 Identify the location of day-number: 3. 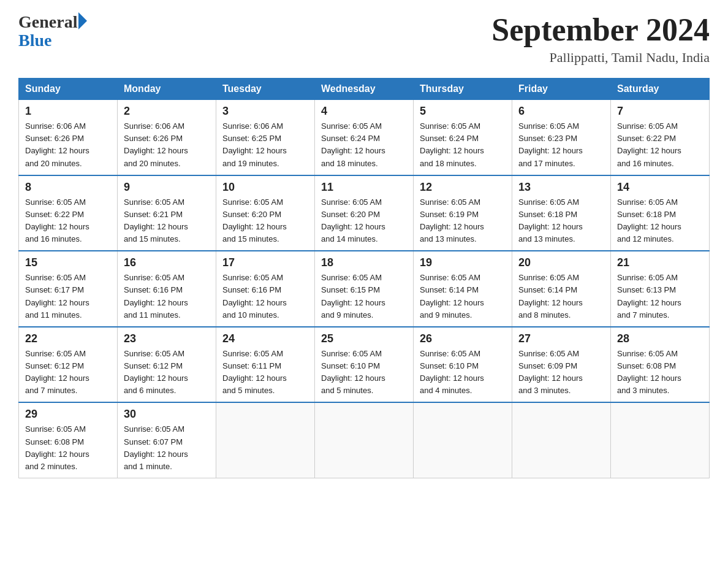
(265, 112).